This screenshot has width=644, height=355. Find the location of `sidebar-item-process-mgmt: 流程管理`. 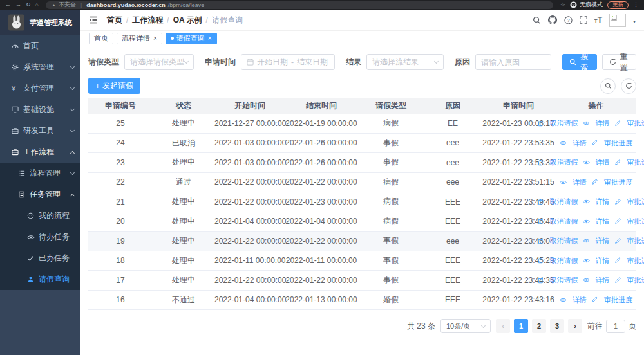

sidebar-item-process-mgmt: 流程管理 is located at coordinates (40, 174).